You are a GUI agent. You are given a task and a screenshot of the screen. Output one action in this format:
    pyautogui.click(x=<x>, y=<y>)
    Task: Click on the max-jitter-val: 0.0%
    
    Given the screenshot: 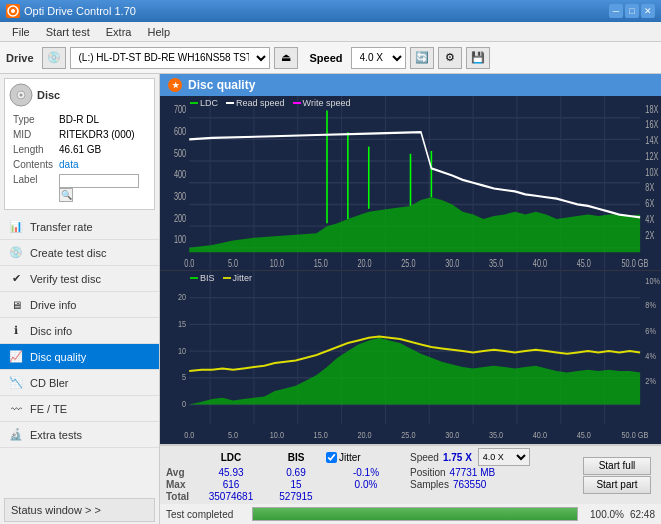 What is the action you would take?
    pyautogui.click(x=366, y=484)
    